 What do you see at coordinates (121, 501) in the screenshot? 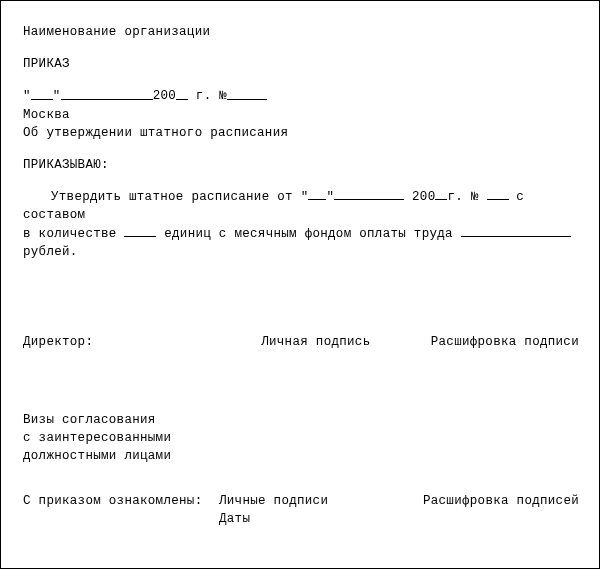
I see `ack-l1: С приказом ознакомлены:` at bounding box center [121, 501].